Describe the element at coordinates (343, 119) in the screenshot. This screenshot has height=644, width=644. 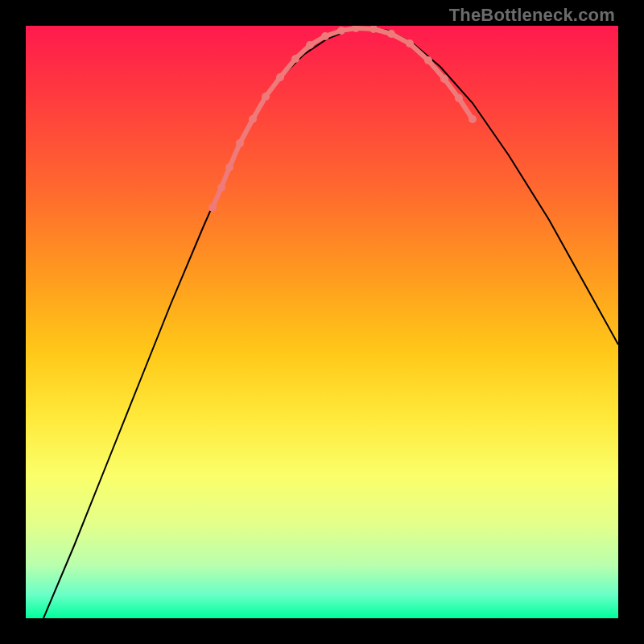
I see `highlight-markers` at that location.